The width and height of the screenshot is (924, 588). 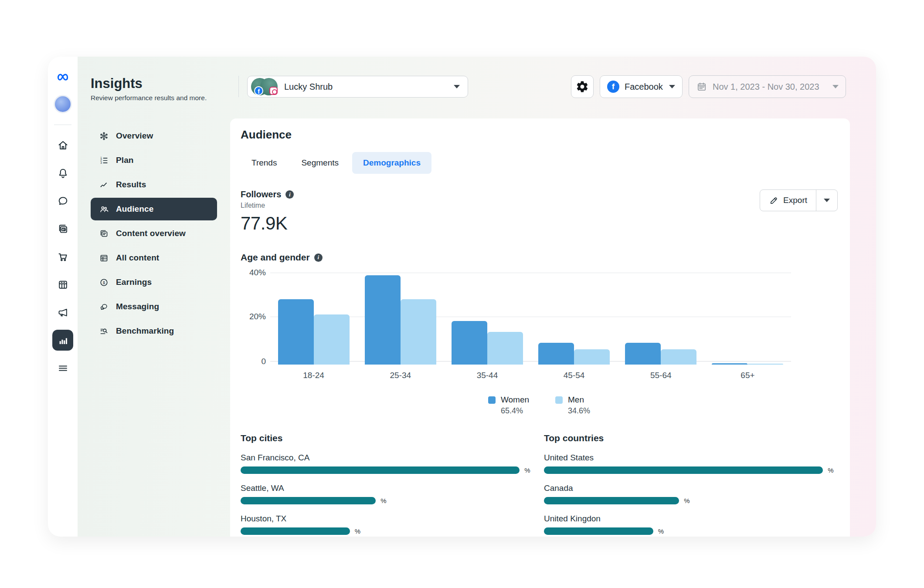 What do you see at coordinates (387, 488) in the screenshot?
I see `geo-label: Seattle, WA` at bounding box center [387, 488].